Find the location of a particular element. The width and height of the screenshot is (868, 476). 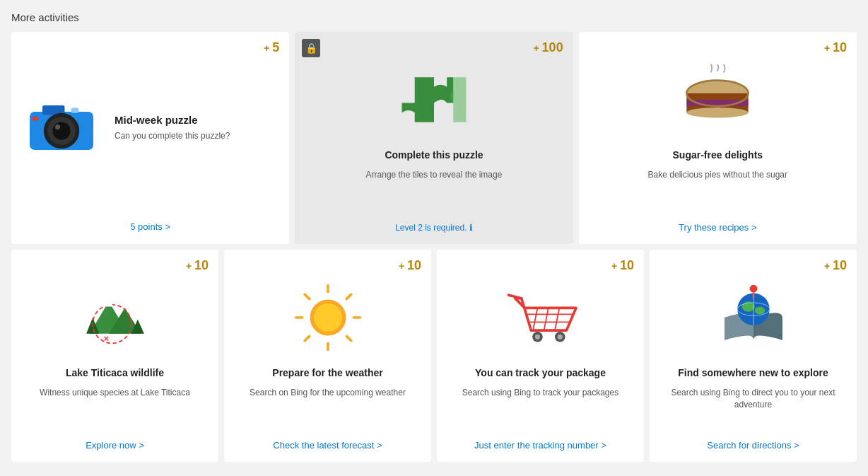

track-link: Just enter the tracking number > is located at coordinates (540, 440).